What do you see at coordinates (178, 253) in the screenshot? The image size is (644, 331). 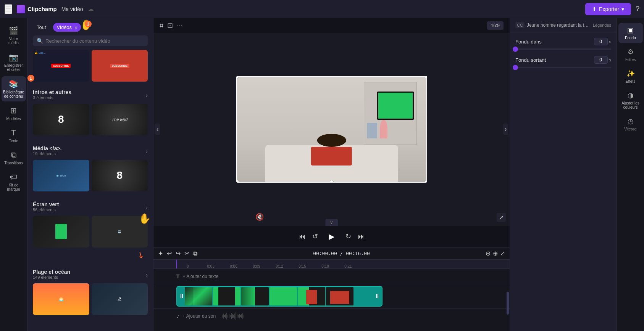 I see `redo-button: ↪` at bounding box center [178, 253].